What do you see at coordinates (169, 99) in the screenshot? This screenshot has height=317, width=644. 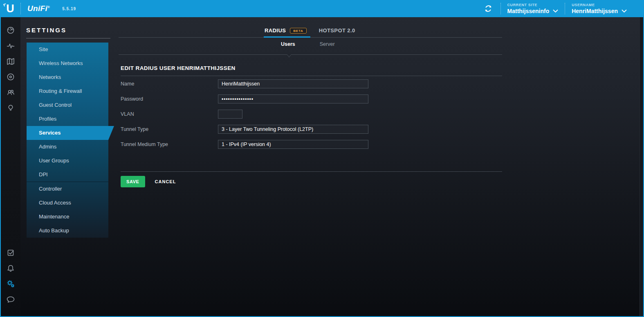 I see `password-label: Password` at bounding box center [169, 99].